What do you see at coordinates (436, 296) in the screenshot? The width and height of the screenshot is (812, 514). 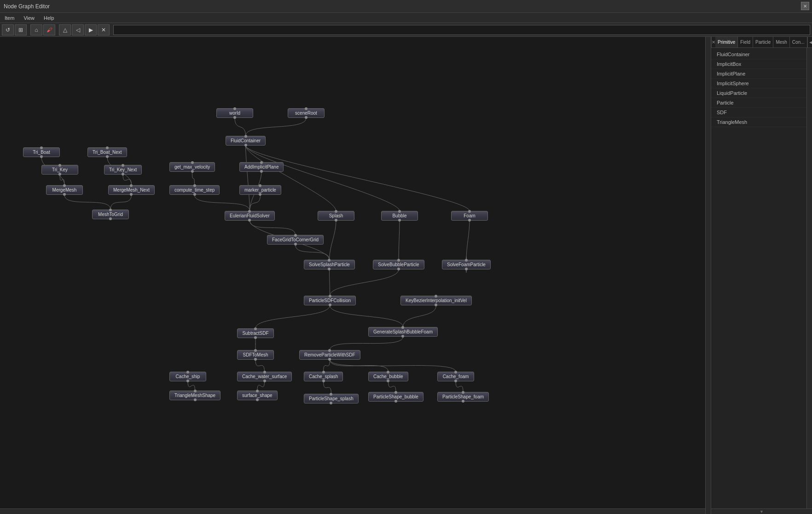 I see `port-top-KeyBezierInterpolation_initVel` at bounding box center [436, 296].